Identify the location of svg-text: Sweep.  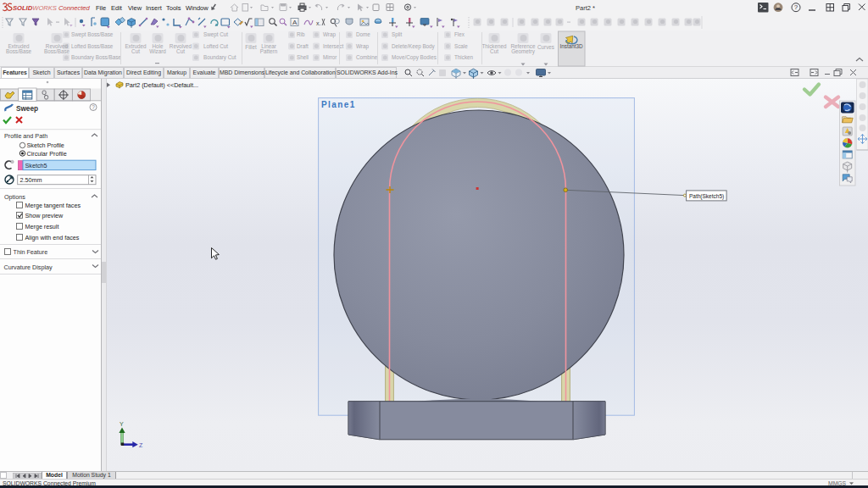
(27, 108).